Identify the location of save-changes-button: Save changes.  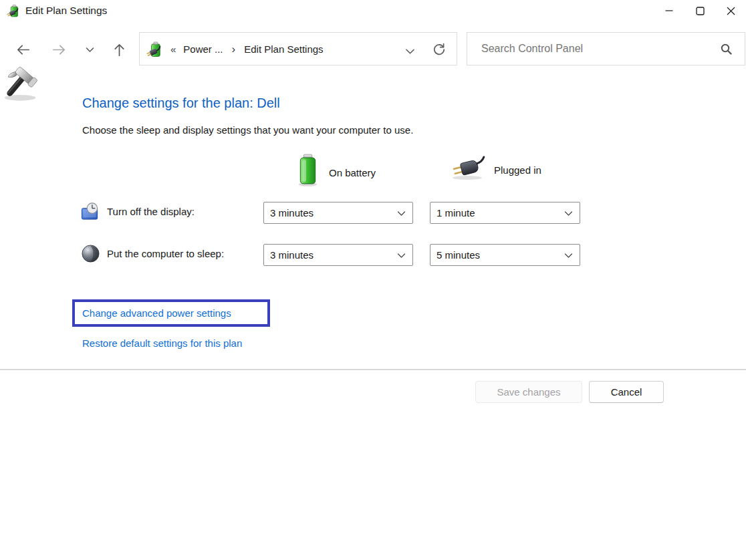
(529, 392).